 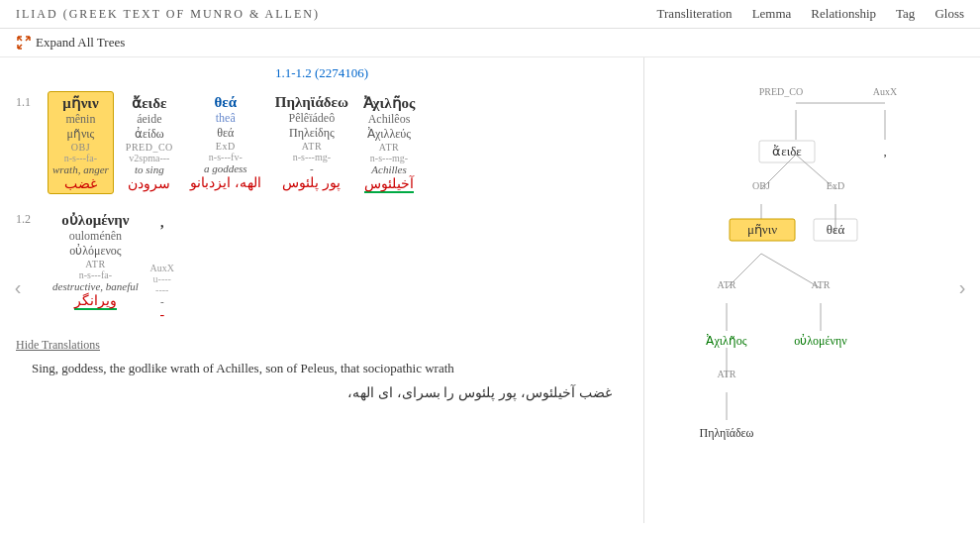 What do you see at coordinates (30, 101) in the screenshot?
I see `line-num-1: 1.1` at bounding box center [30, 101].